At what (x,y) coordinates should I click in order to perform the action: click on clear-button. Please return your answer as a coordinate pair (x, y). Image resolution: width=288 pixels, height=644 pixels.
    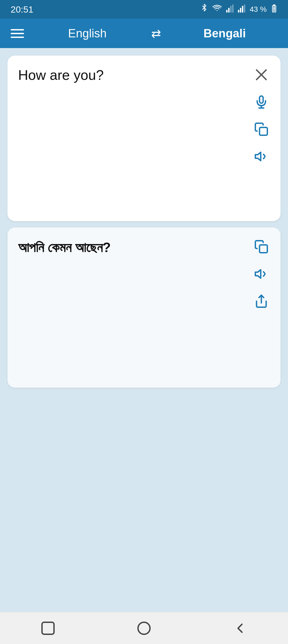
    Looking at the image, I should click on (261, 75).